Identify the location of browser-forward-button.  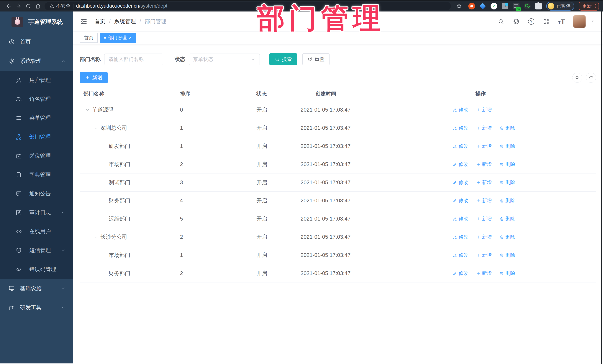
(19, 6).